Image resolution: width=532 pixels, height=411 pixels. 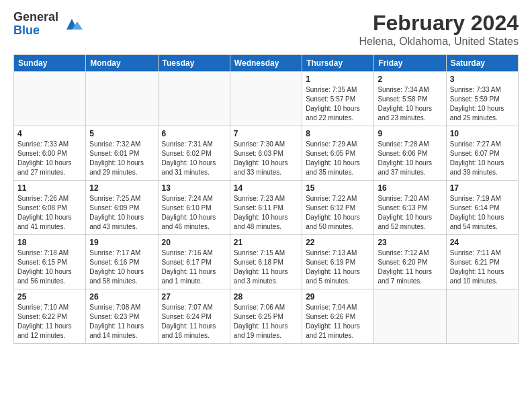 I want to click on day-info: Sunrise: 7:06 AM Sunset: 6:25 PM Dayligh…, so click(x=266, y=322).